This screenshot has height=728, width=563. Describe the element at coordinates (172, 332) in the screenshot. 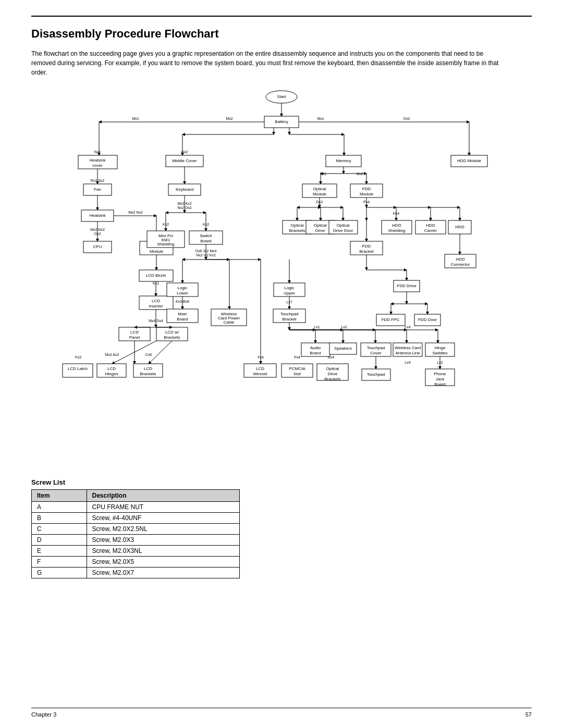

I see `svg-text: LCD w/` at that location.